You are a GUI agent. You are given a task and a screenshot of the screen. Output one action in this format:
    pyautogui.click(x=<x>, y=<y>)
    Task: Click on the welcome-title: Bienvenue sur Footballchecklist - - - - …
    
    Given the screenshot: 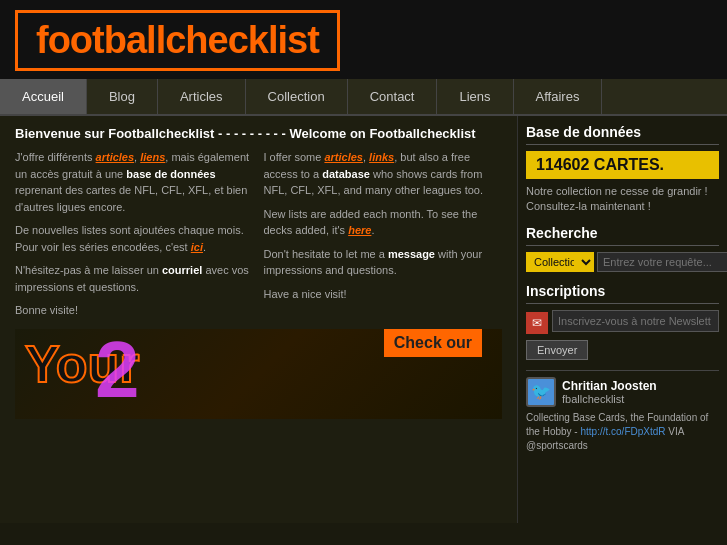 What is the action you would take?
    pyautogui.click(x=258, y=134)
    